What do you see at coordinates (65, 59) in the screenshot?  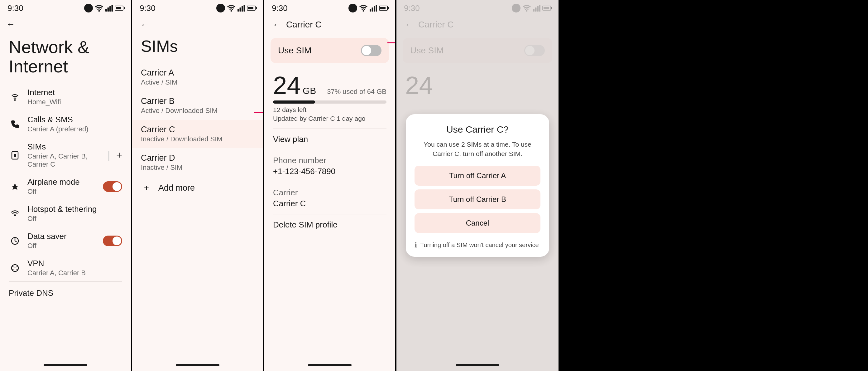 I see `page-title-1: Network & Internet` at bounding box center [65, 59].